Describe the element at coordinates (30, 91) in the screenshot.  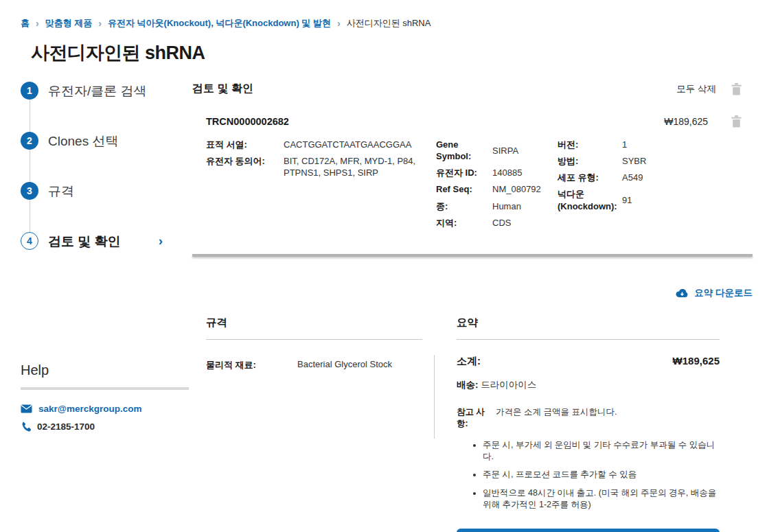
I see `step-number-badge: 1` at that location.